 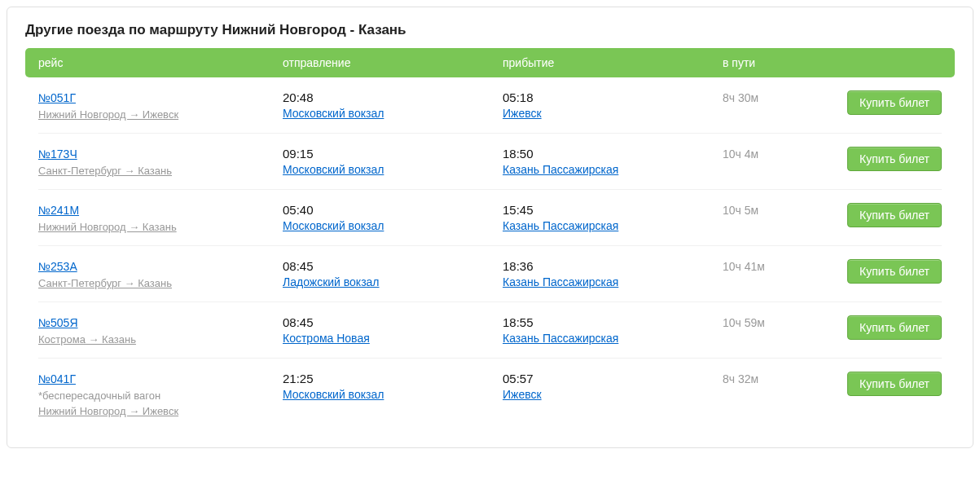 What do you see at coordinates (57, 379) in the screenshot?
I see `train-number-link: №041Г` at bounding box center [57, 379].